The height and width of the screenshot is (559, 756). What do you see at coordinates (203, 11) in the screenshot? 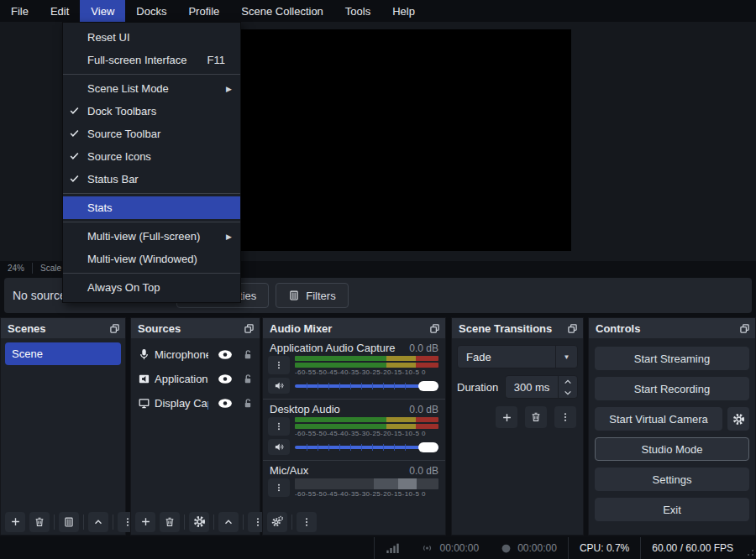
I see `menu-profile: Profile` at bounding box center [203, 11].